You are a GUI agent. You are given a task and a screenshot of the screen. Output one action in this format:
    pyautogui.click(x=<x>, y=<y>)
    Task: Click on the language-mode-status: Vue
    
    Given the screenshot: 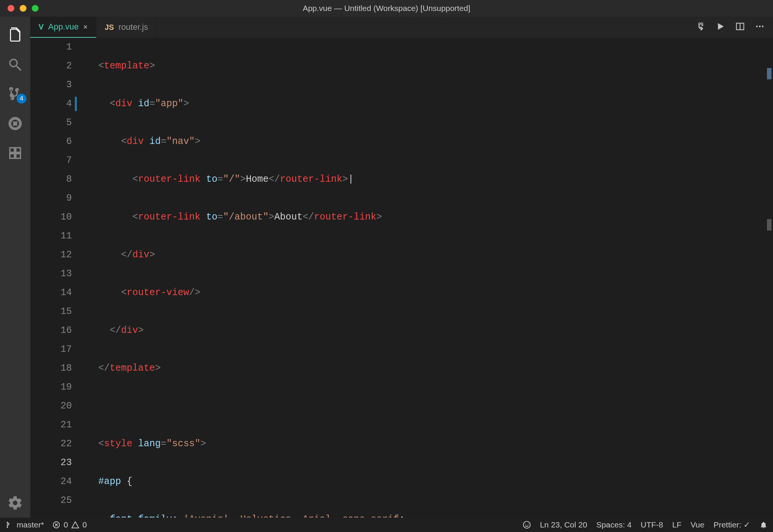 What is the action you would take?
    pyautogui.click(x=697, y=525)
    